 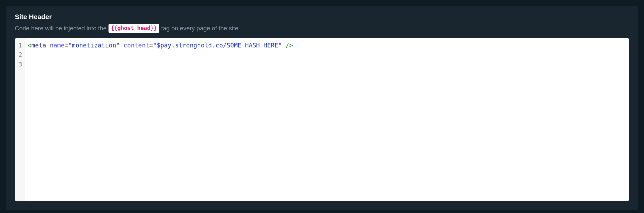 What do you see at coordinates (20, 45) in the screenshot?
I see `line-number: 1` at bounding box center [20, 45].